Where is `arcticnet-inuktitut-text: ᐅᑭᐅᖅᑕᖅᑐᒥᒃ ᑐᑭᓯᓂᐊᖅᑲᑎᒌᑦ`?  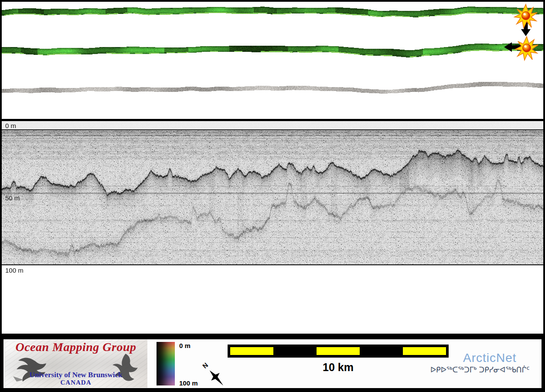
arcticnet-inuktitut-text: ᐅᑭᐅᖅᑕᖅᑐᒥᒃ ᑐᑭᓯᓂᐊᖅᑲᑎᒌᑦ is located at coordinates (480, 370).